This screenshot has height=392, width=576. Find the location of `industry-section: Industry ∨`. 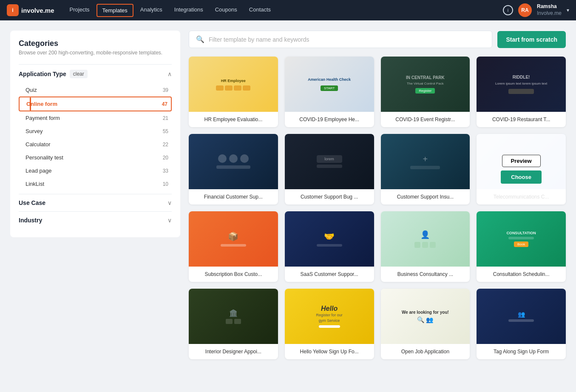

industry-section: Industry ∨ is located at coordinates (95, 220).